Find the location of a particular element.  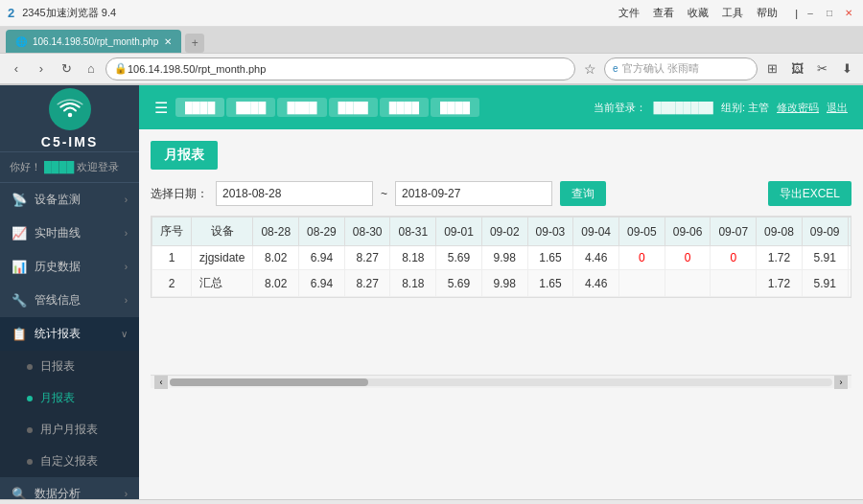

more-button: ✂ is located at coordinates (822, 69).